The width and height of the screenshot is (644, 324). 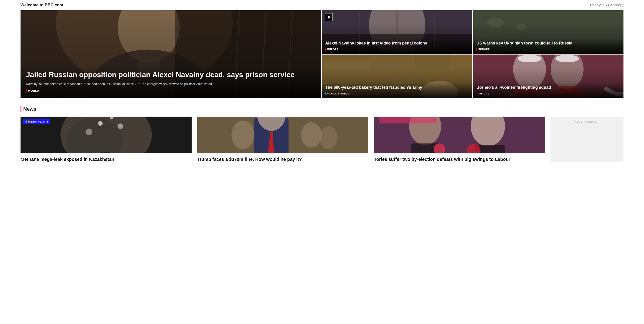 What do you see at coordinates (171, 54) in the screenshot?
I see `hero-main-card: Jailed Russian opposition politician Ale…` at bounding box center [171, 54].